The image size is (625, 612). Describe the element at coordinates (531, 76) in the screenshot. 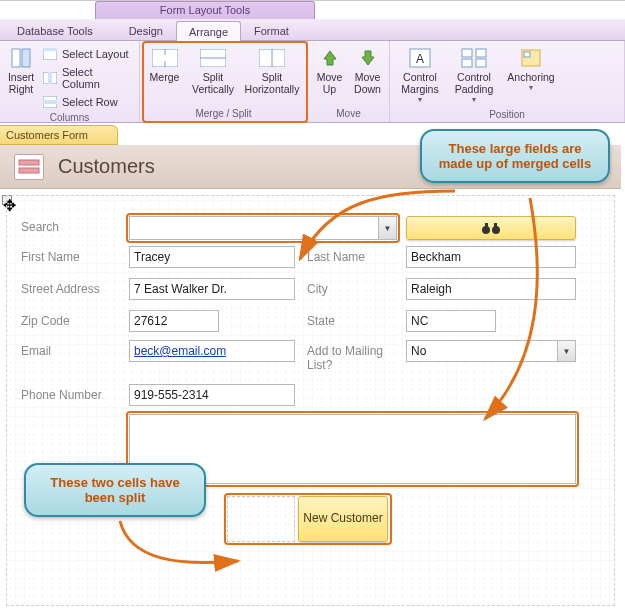

I see `anchoring-button: Anchoring ▼` at that location.